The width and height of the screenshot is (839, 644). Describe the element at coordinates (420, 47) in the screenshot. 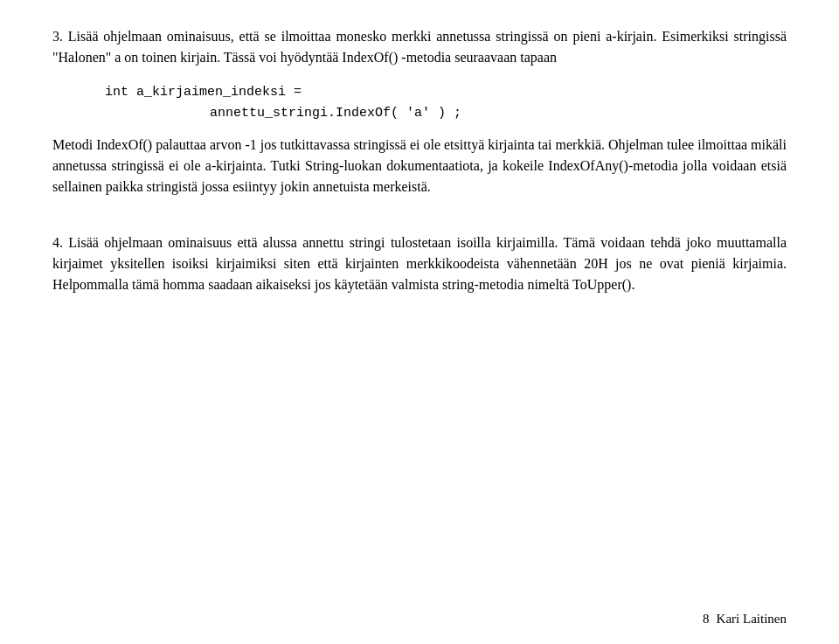

I see `paragraph-3: 3. Lisää ohjelmaan ominaisuus, että se i…` at that location.